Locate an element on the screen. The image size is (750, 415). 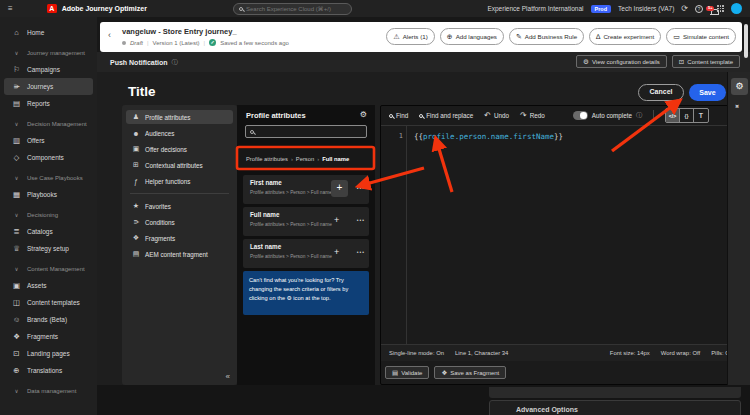
cancel-button: Cancel is located at coordinates (661, 92).